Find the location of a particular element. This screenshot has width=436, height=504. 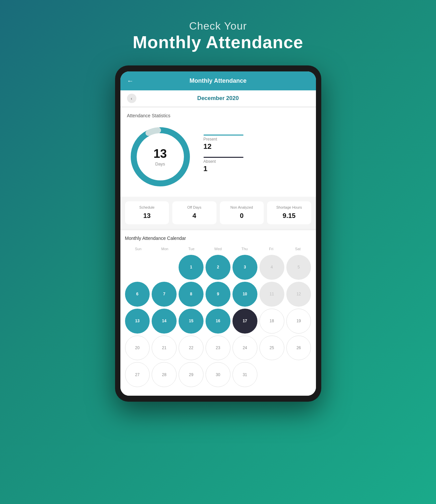

calendar-day-header: Sun is located at coordinates (138, 249).